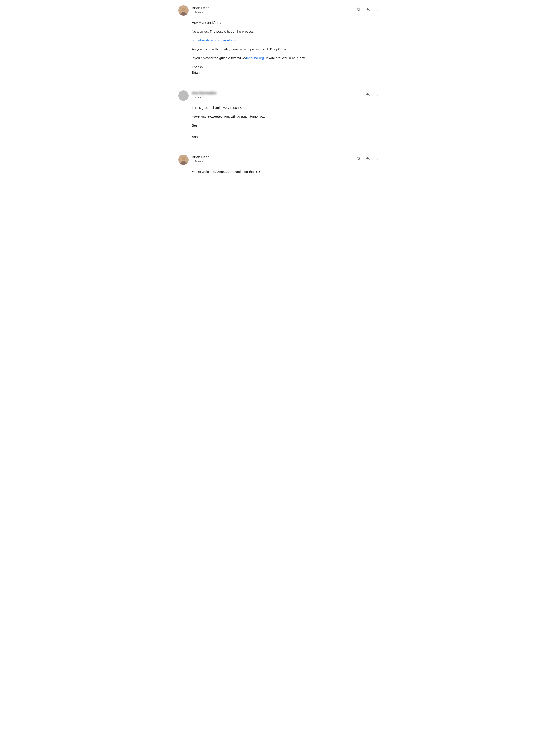  What do you see at coordinates (287, 22) in the screenshot?
I see `email-body-paragraph: Hey Mark and Anna,` at bounding box center [287, 22].